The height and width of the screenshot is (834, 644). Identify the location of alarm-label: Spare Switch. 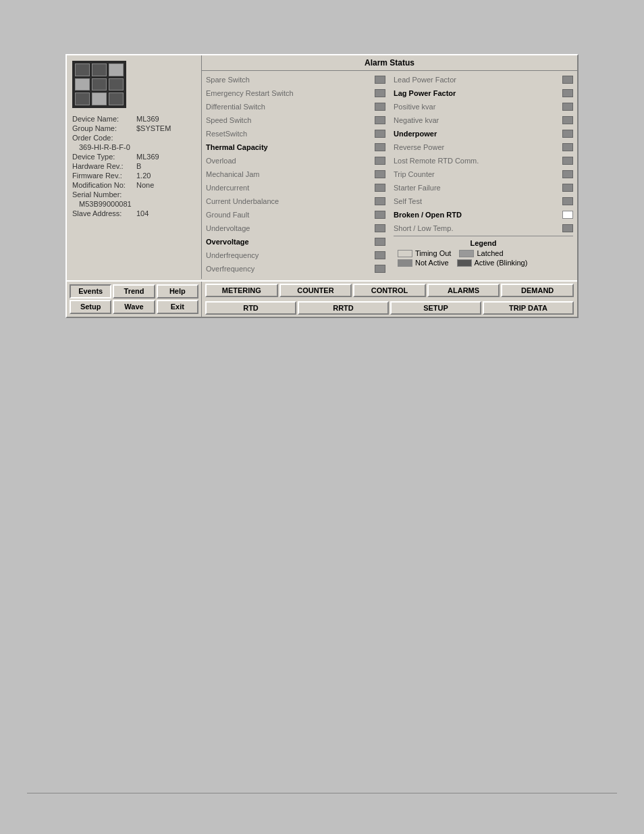
(228, 80).